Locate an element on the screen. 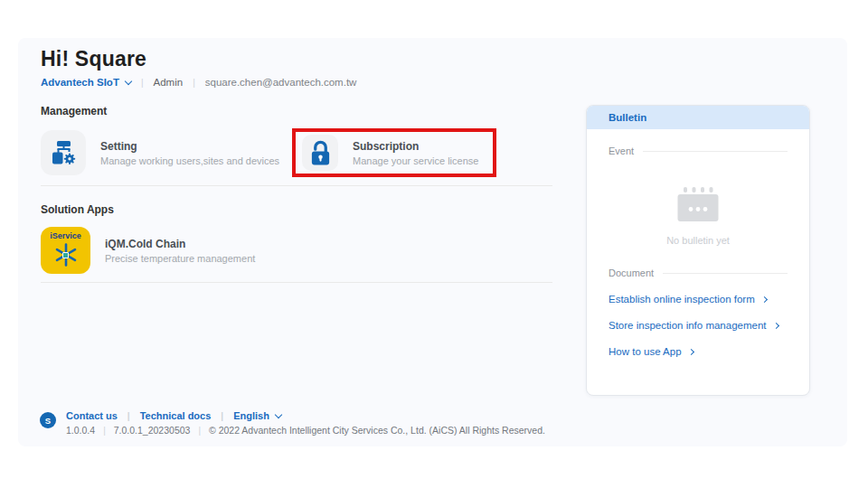  event-divider-line is located at coordinates (715, 152).